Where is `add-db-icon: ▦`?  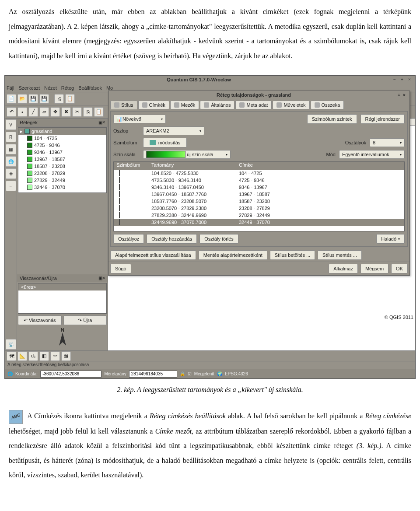
add-db-icon: ▦ is located at coordinates (11, 149).